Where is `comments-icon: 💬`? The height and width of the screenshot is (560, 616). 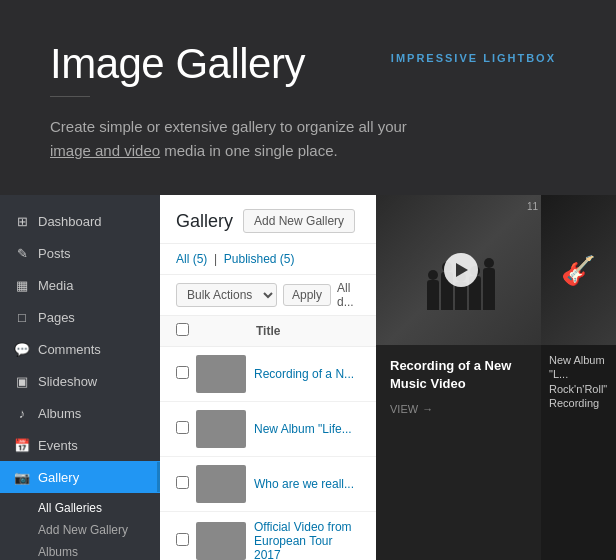 comments-icon: 💬 is located at coordinates (22, 349).